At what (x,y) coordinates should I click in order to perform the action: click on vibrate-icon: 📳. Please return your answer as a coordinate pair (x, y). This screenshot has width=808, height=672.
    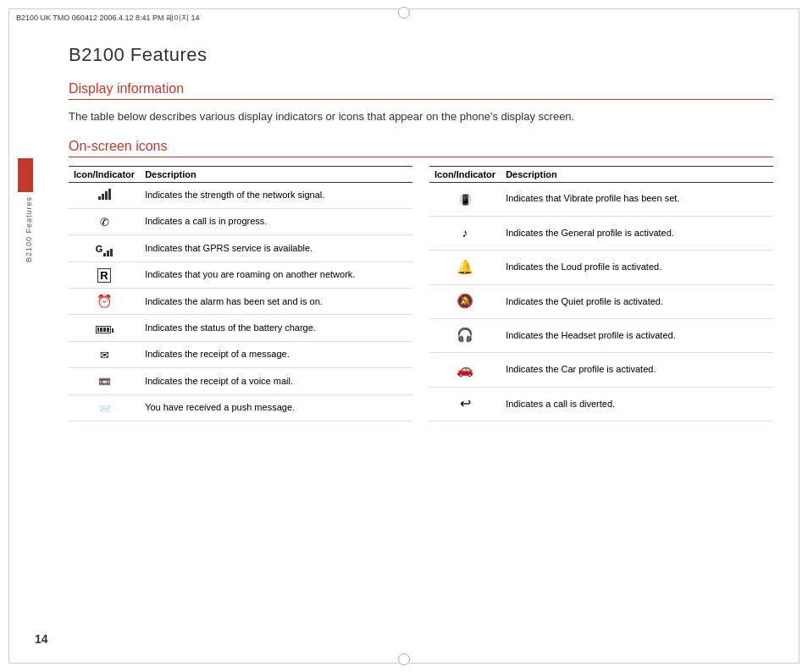
    Looking at the image, I should click on (466, 200).